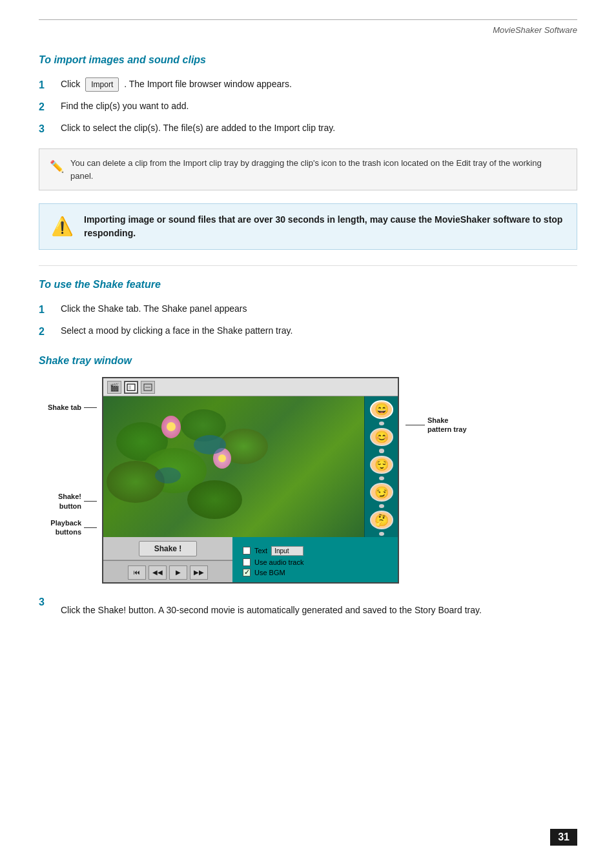 This screenshot has width=616, height=865. Describe the element at coordinates (382, 465) in the screenshot. I see `face-icon-3: 😌` at that location.